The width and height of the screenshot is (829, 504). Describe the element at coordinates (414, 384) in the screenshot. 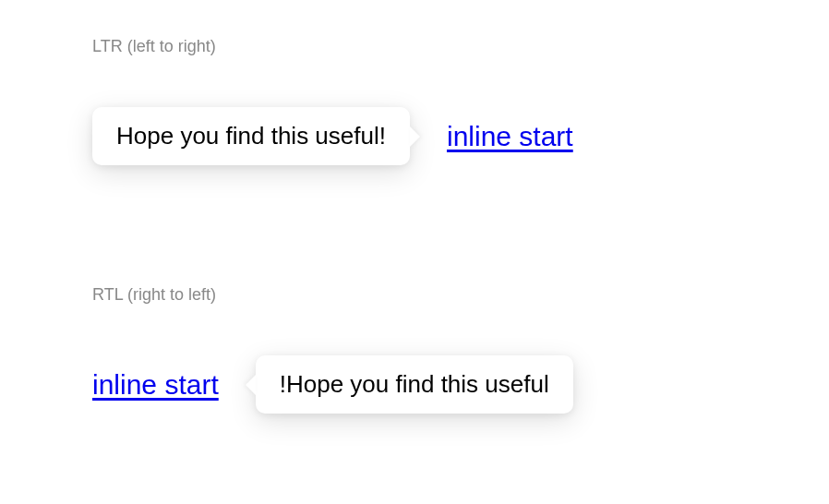

I see `rtl-tooltip-text: !Hope you find this useful` at that location.